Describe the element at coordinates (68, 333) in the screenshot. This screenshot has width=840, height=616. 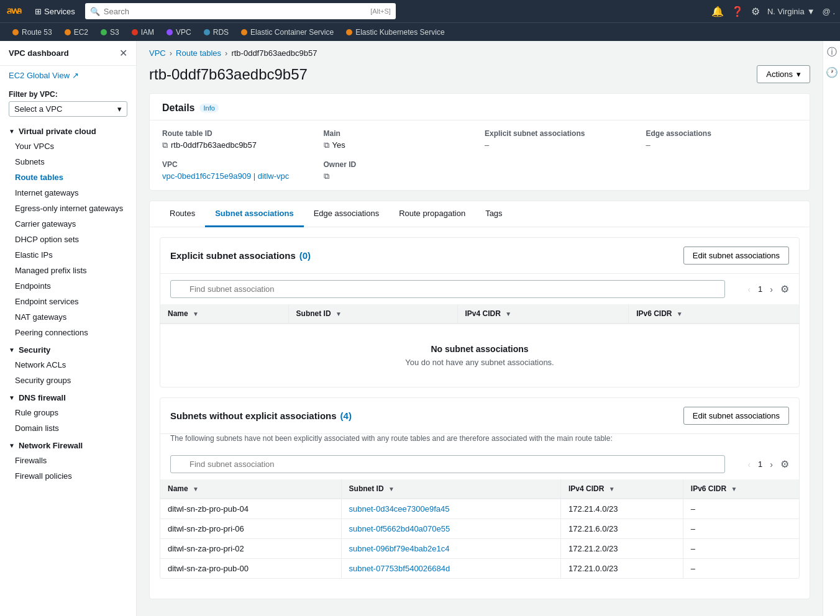
I see `sidebar-item-peering-connections: Peering connections` at that location.